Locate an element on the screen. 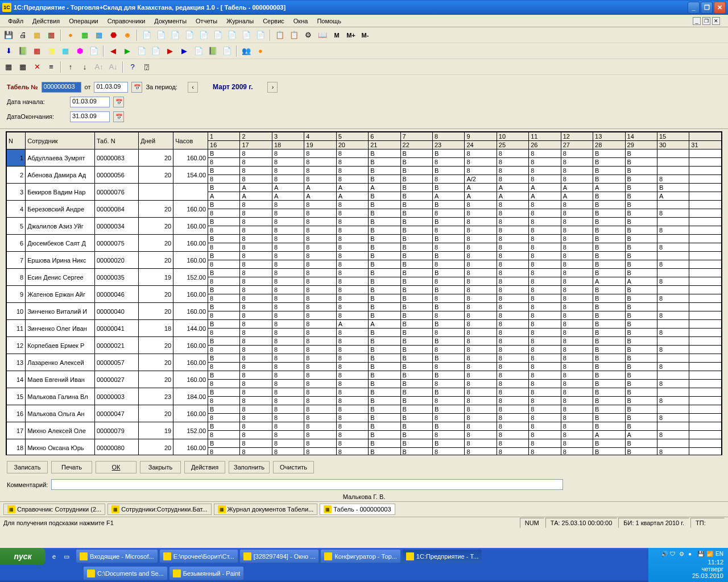 This screenshot has width=728, height=582. table-row: 5Джалилов Азиз Уйг0000003420160.00В8888В… is located at coordinates (364, 222).